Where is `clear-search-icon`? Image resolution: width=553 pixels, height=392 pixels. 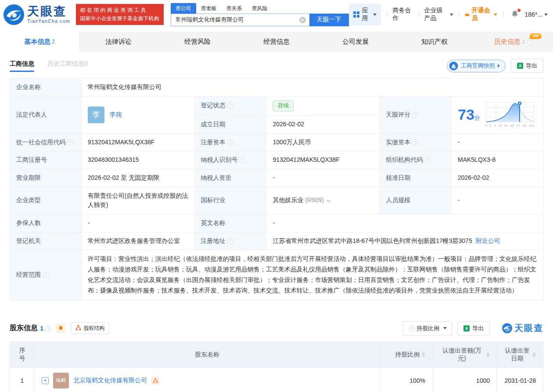
clear-search-icon is located at coordinates (303, 20).